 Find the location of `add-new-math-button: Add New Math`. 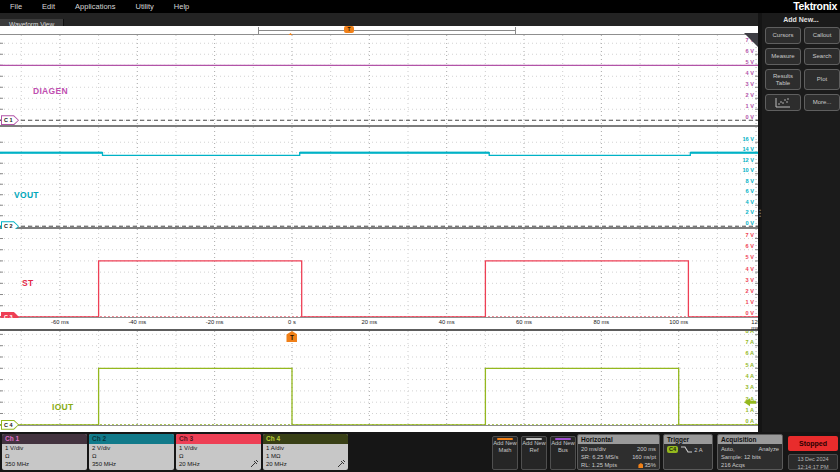

add-new-math-button: Add New Math is located at coordinates (505, 453).